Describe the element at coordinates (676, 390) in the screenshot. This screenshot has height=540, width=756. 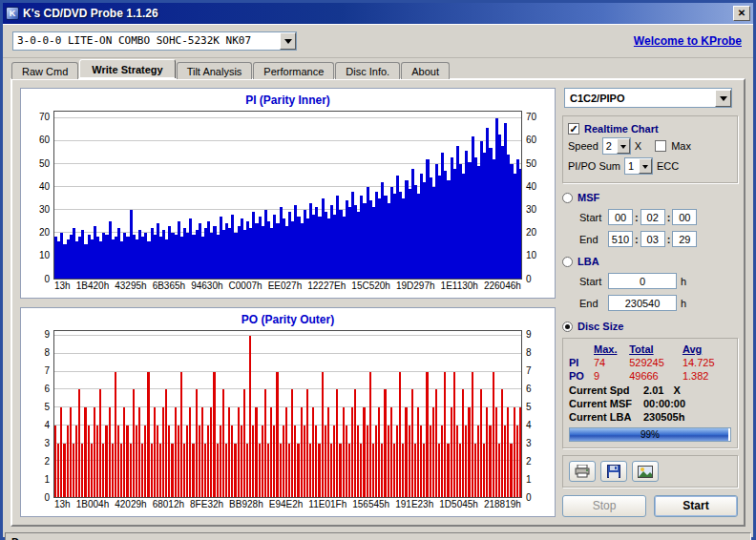
I see `current-spd-unit: X` at that location.